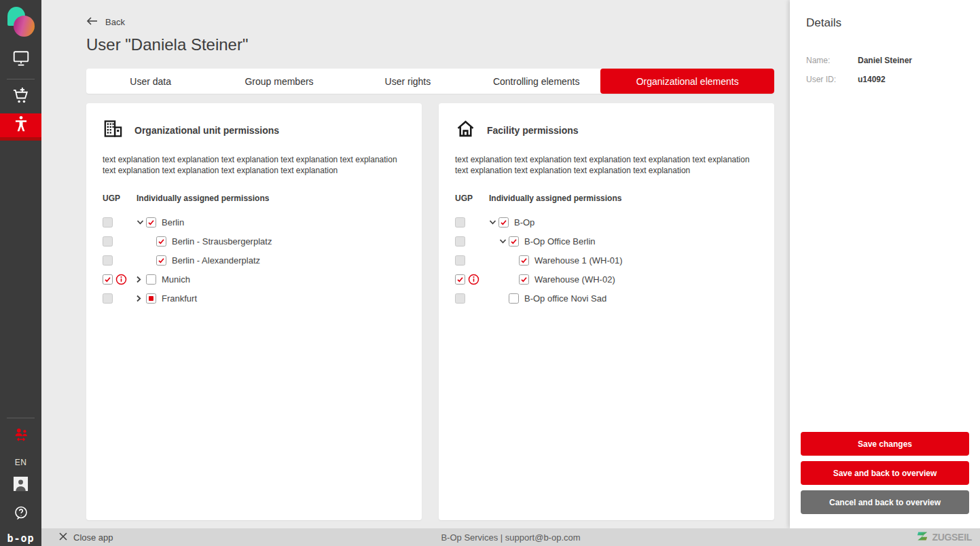  What do you see at coordinates (606, 222) in the screenshot?
I see `tree-row-b-op: B-Op` at bounding box center [606, 222].